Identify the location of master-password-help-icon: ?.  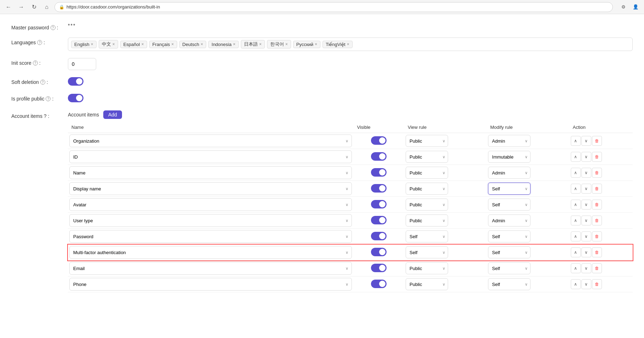
(53, 28).